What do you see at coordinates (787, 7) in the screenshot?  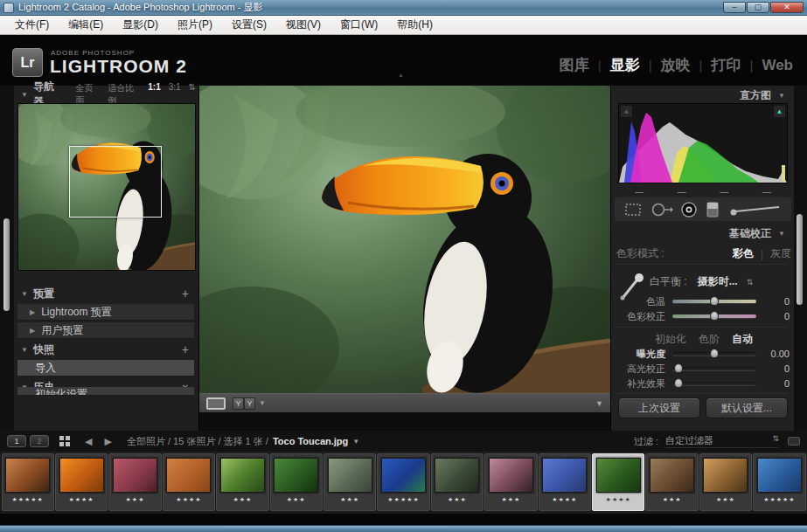 I see `close-button: ✕` at bounding box center [787, 7].